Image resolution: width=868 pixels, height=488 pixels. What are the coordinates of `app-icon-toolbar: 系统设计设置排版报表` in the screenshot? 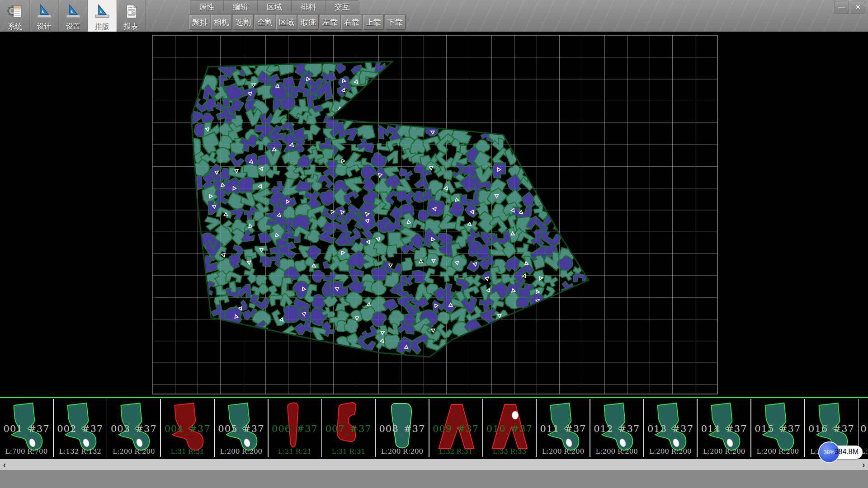 It's located at (73, 16).